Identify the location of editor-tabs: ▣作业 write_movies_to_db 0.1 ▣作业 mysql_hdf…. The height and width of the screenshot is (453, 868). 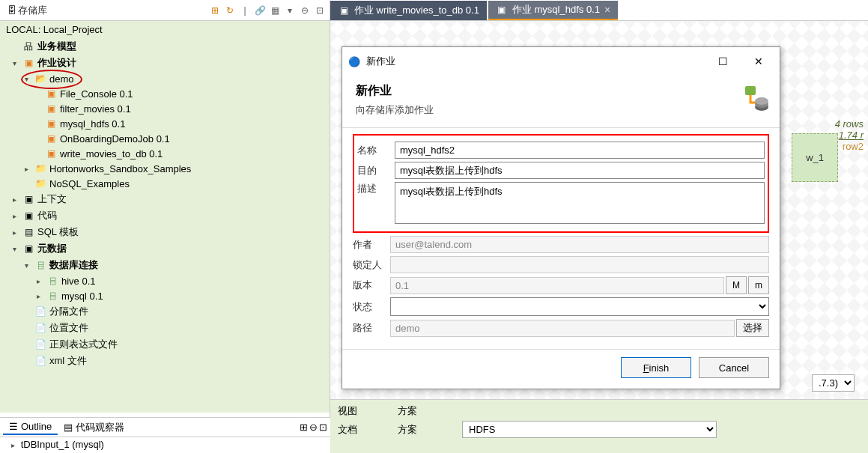
(599, 10).